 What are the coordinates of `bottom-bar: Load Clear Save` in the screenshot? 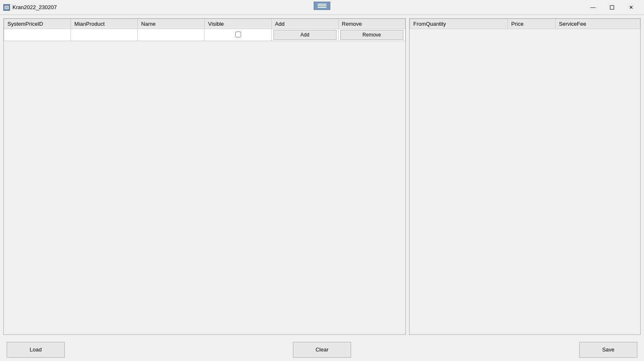 It's located at (322, 349).